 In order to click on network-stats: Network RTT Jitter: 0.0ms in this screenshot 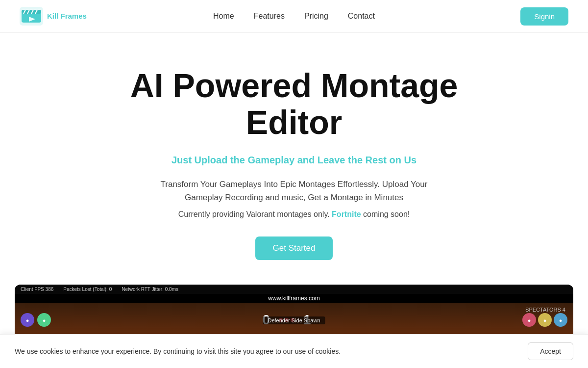, I will do `click(150, 289)`.